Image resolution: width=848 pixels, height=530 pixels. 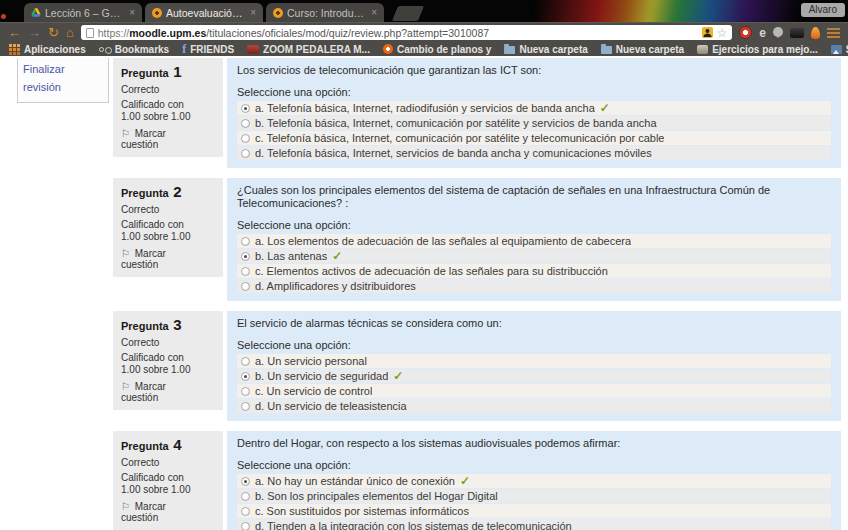 What do you see at coordinates (184, 50) in the screenshot?
I see `facebook-icon: f` at bounding box center [184, 50].